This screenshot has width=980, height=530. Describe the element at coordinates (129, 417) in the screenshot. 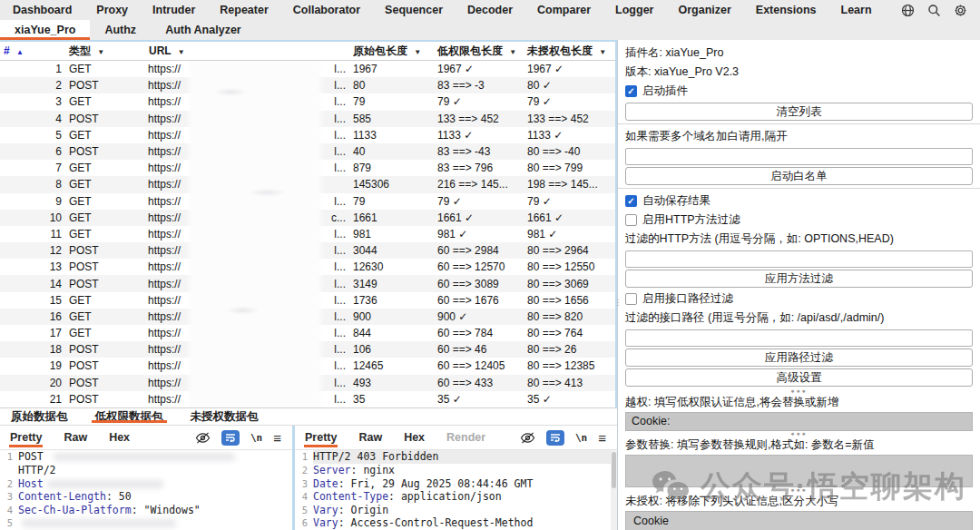

I see `packet-tab-1: 低权限数据包` at that location.